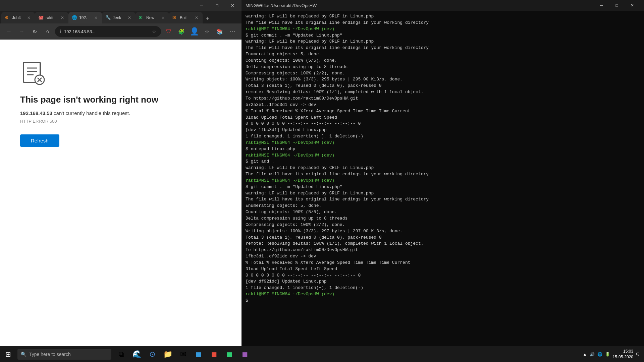 This screenshot has height=362, width=644. I want to click on forward-button: →, so click(22, 32).